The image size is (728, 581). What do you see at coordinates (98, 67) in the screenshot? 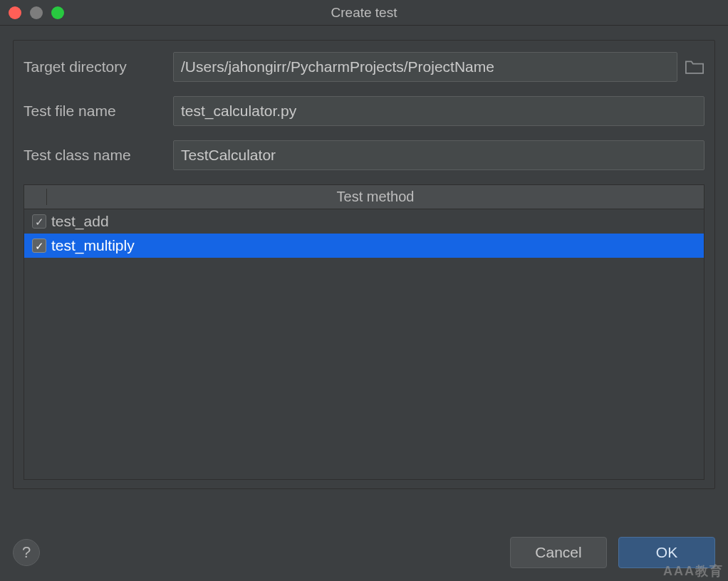
I see `target-directory-label: Target directory` at bounding box center [98, 67].